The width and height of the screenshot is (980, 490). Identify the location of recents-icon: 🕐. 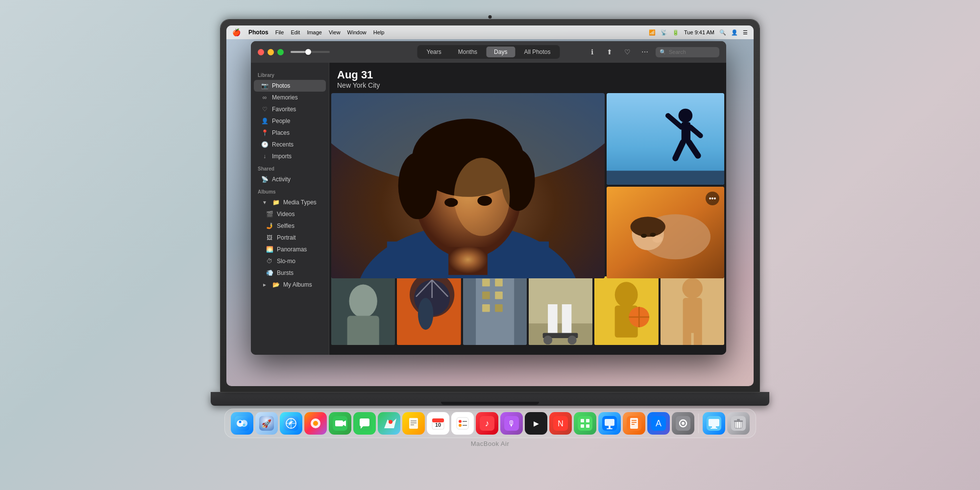
(265, 145).